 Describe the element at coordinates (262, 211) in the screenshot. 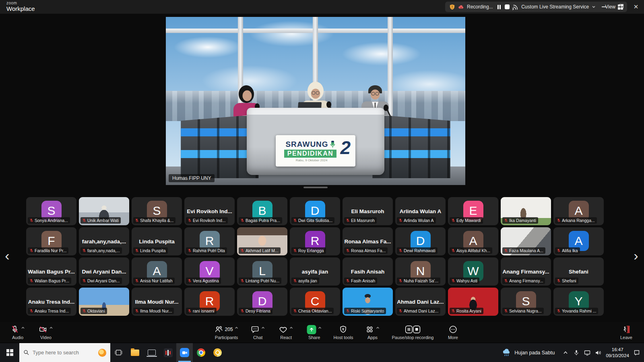

I see `participant-tile: B Bagas Putra Pra...` at that location.